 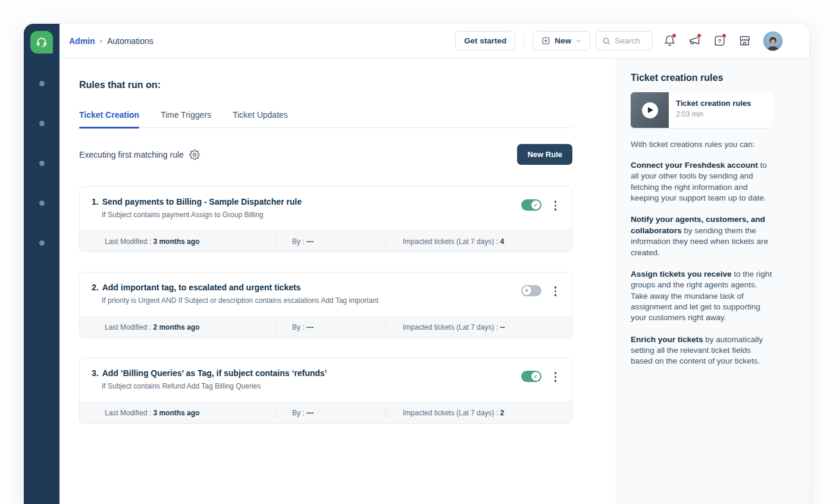 What do you see at coordinates (702, 144) in the screenshot?
I see `help-panel-intro: With ticket creations rules you can:` at bounding box center [702, 144].